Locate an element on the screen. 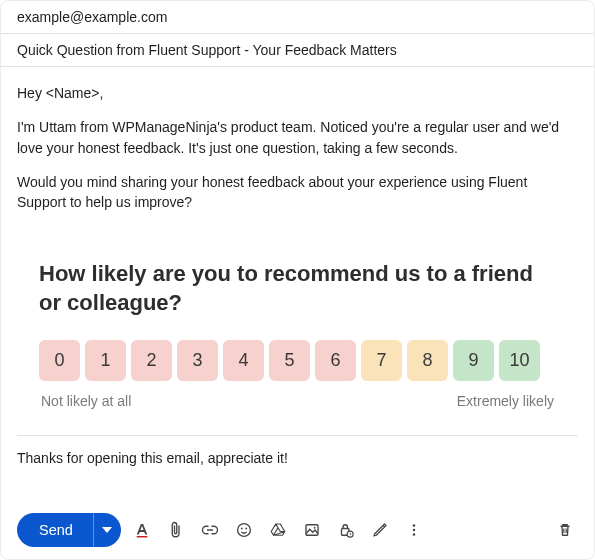 The image size is (595, 560). paragraph-1: I'm Uttam from WPManageNinja's product t… is located at coordinates (298, 138).